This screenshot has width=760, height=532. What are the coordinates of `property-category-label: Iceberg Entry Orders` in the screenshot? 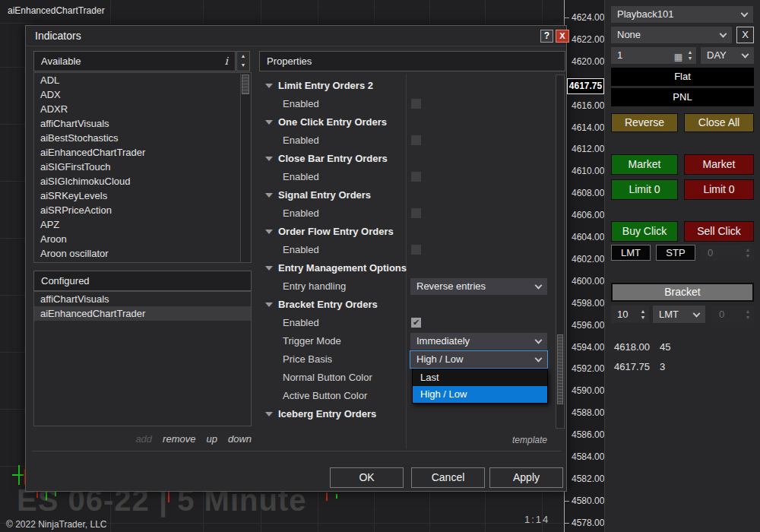 It's located at (327, 413).